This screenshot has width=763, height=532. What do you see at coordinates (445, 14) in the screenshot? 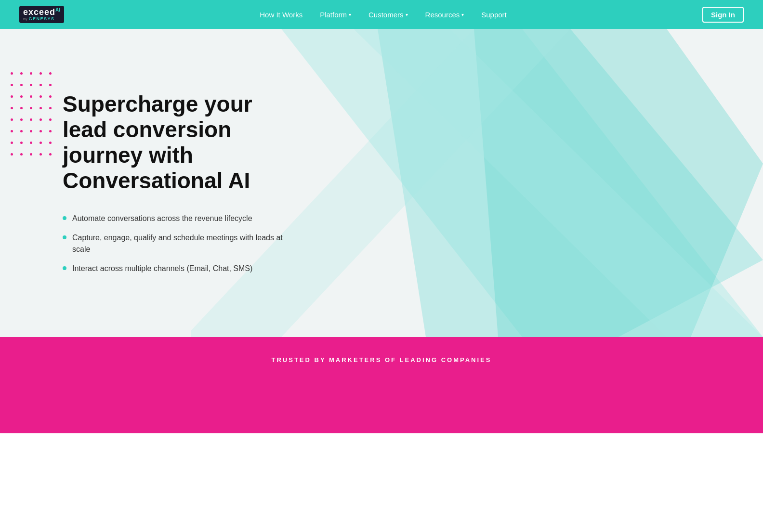
I see `nav-item-resources: Resources ▾` at bounding box center [445, 14].